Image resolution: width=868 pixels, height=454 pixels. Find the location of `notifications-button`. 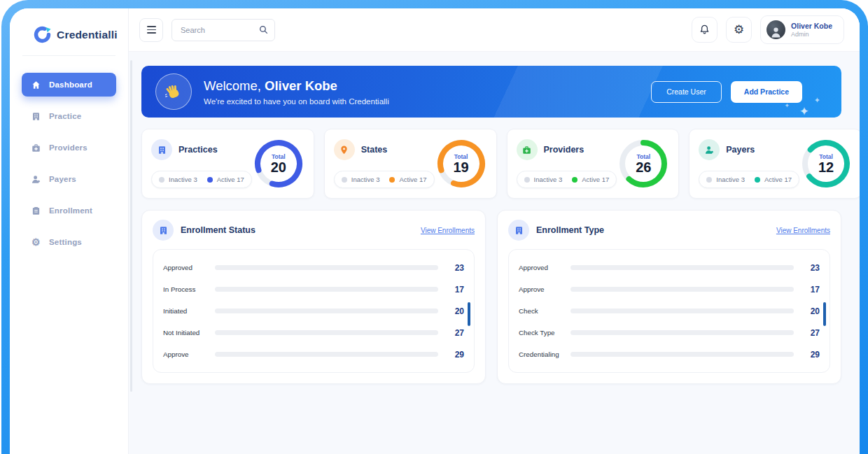

notifications-button is located at coordinates (704, 29).